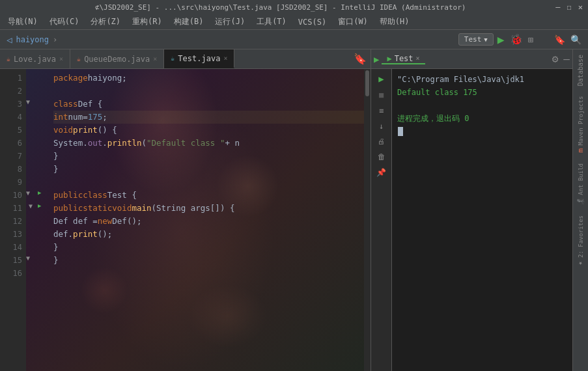 The image size is (588, 371). What do you see at coordinates (189, 22) in the screenshot?
I see `menu-build: 构建(B)` at bounding box center [189, 22].